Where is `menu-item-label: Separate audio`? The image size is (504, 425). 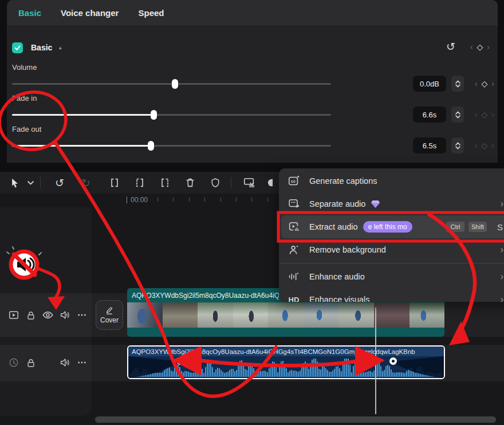
menu-item-label: Separate audio is located at coordinates (337, 204).